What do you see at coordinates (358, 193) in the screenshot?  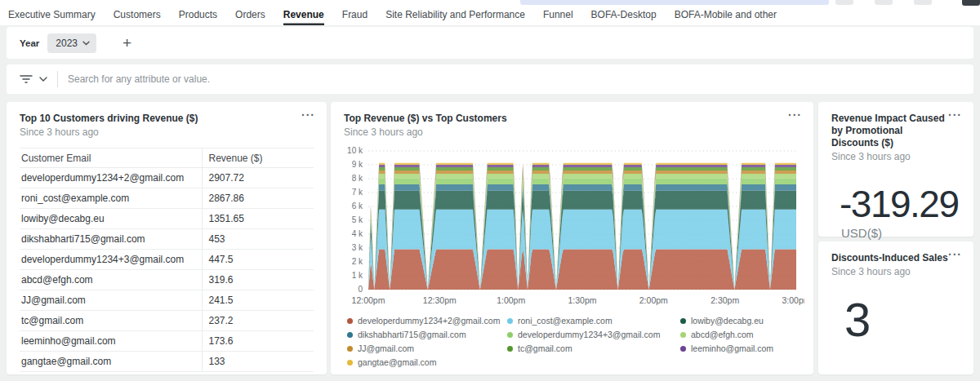 I see `svg-text: 7 k` at bounding box center [358, 193].